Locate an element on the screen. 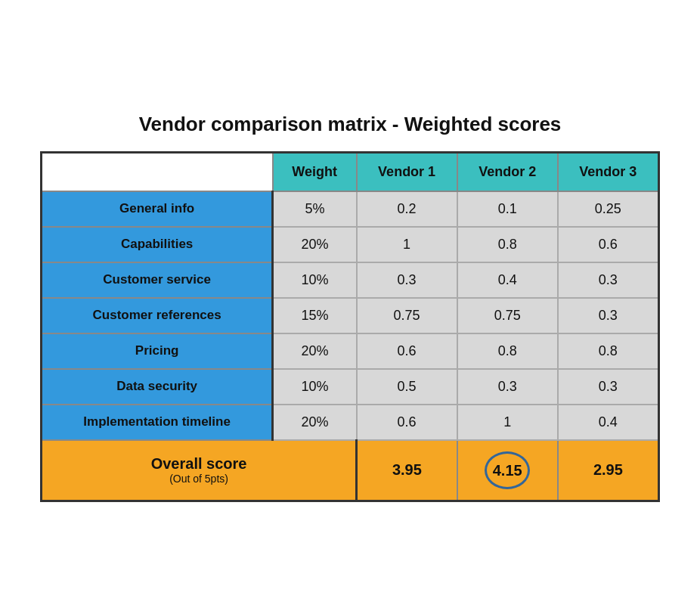  header-empty is located at coordinates (157, 172).